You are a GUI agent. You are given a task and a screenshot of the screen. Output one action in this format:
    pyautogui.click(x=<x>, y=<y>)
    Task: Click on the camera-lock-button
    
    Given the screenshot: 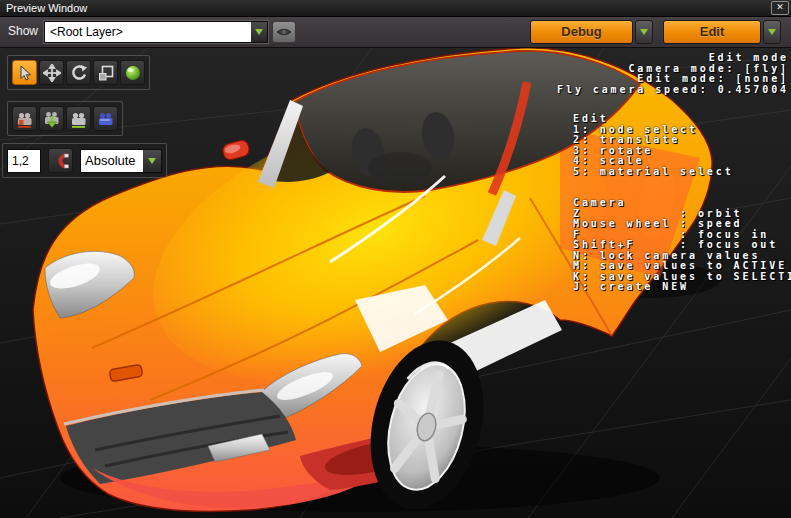 What is the action you would take?
    pyautogui.click(x=24, y=118)
    